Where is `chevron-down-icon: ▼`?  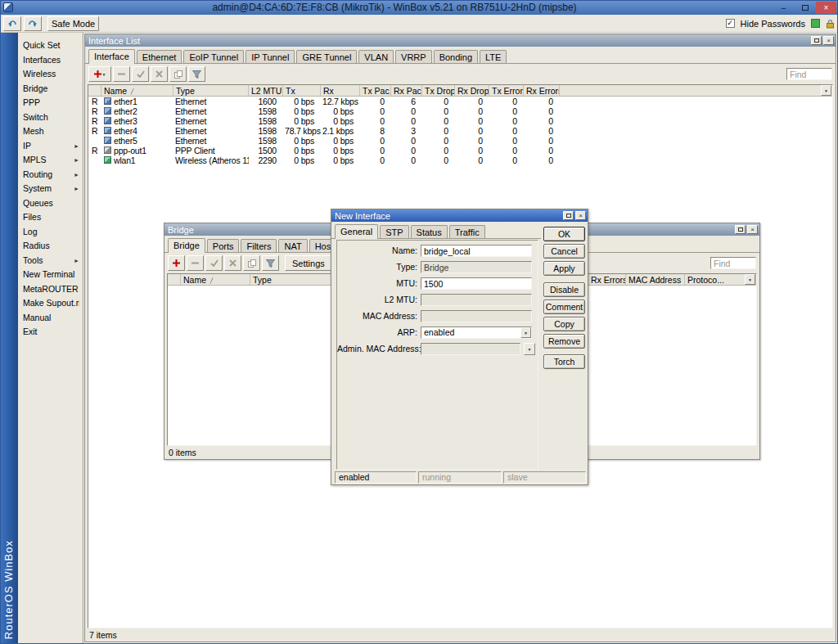
chevron-down-icon: ▼ is located at coordinates (525, 332).